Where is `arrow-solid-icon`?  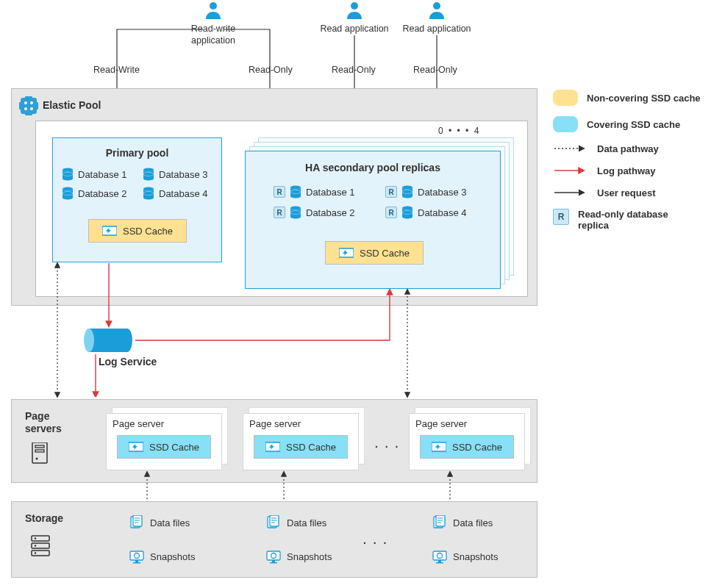
arrow-solid-icon is located at coordinates (571, 193).